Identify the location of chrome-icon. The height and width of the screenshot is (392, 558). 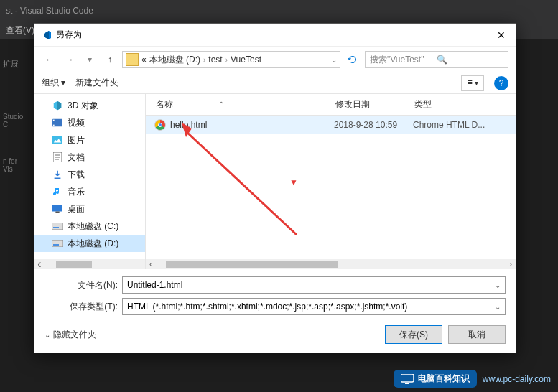
(160, 125).